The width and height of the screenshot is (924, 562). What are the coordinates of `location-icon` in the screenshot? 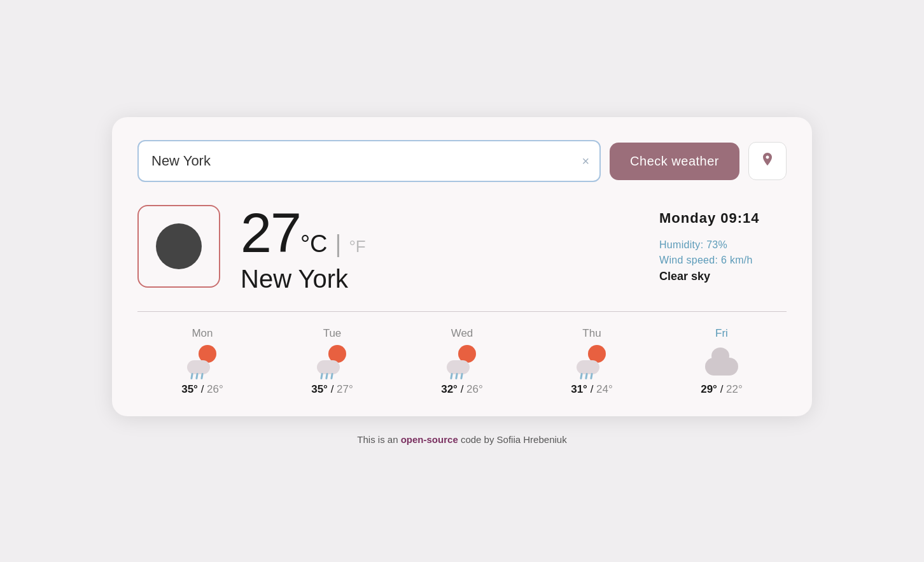 It's located at (767, 161).